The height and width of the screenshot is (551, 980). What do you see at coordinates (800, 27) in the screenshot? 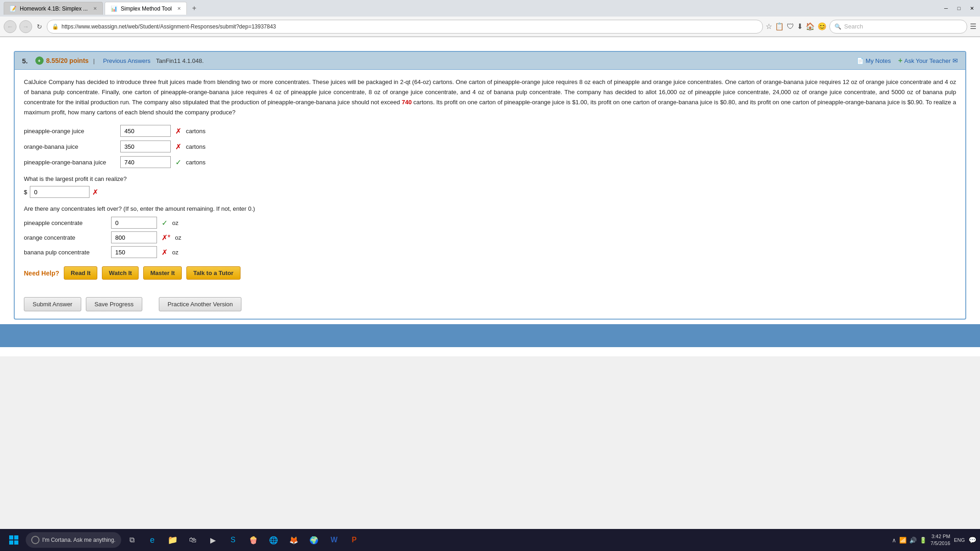
I see `download-icon: ⬇` at bounding box center [800, 27].